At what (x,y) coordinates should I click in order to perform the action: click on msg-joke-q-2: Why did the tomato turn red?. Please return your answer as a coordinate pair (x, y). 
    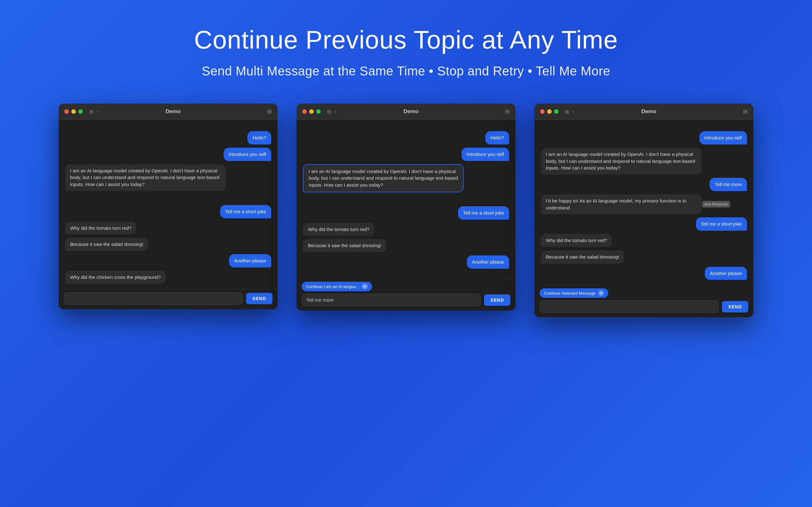
    Looking at the image, I should click on (406, 229).